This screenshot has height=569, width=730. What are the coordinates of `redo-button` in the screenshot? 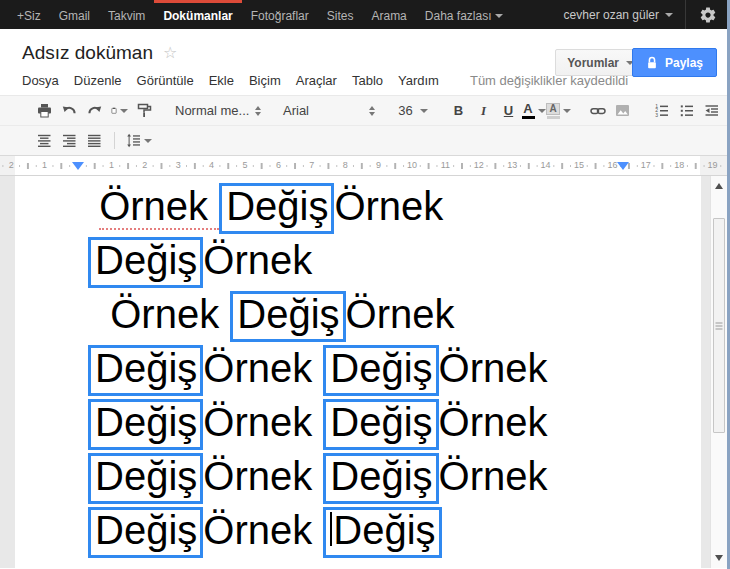 It's located at (94, 110).